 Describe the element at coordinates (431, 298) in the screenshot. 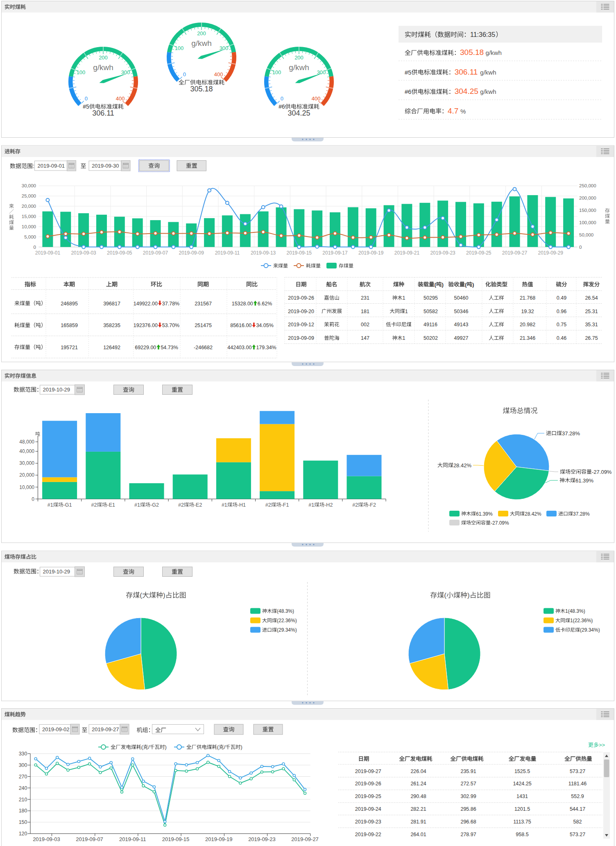

I see `svg-text: 50295` at that location.